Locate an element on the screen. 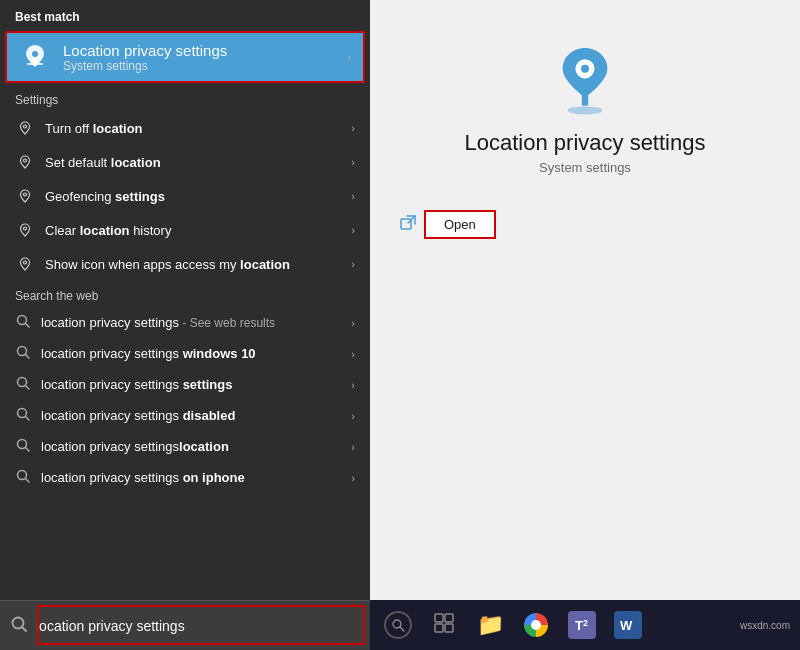  web-chevron-4: › is located at coordinates (353, 416).